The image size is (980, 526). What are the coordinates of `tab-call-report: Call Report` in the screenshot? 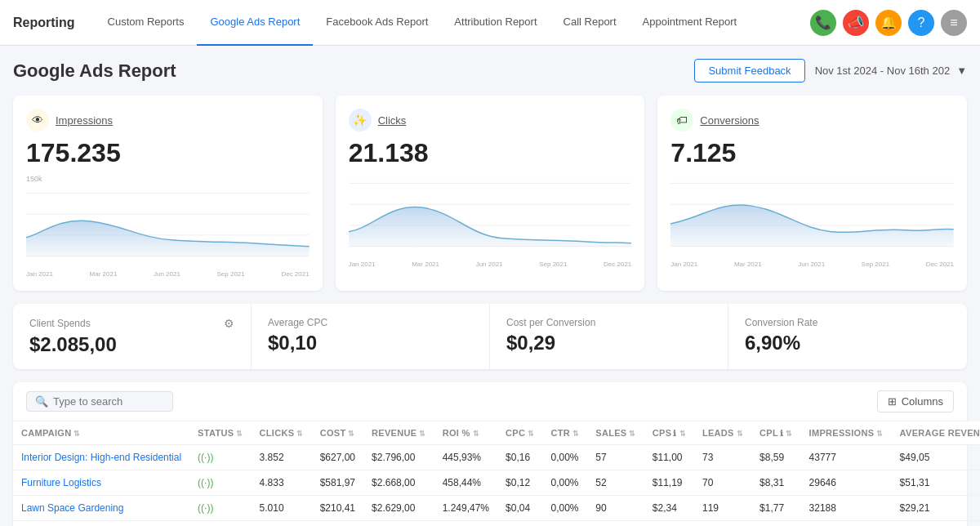 It's located at (590, 23).